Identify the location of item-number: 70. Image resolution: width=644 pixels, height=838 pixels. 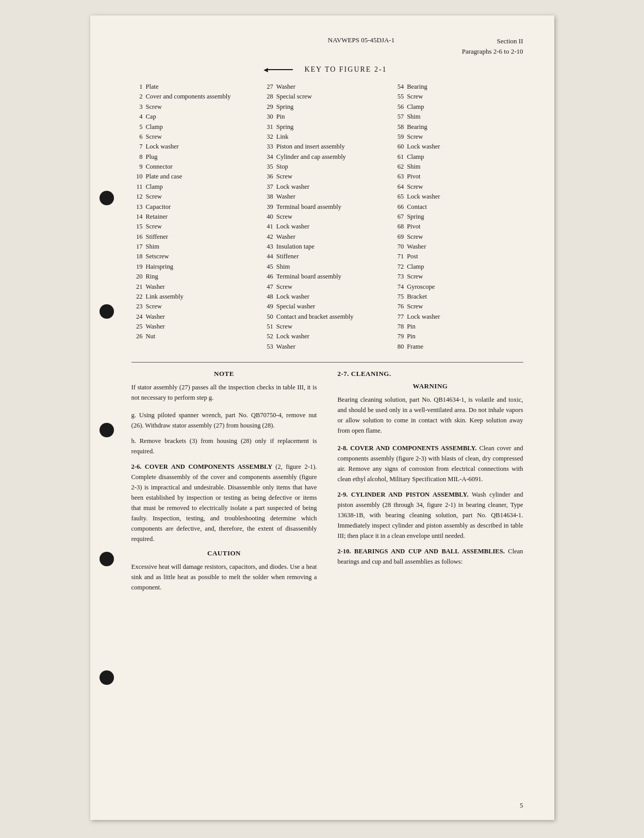
(398, 247).